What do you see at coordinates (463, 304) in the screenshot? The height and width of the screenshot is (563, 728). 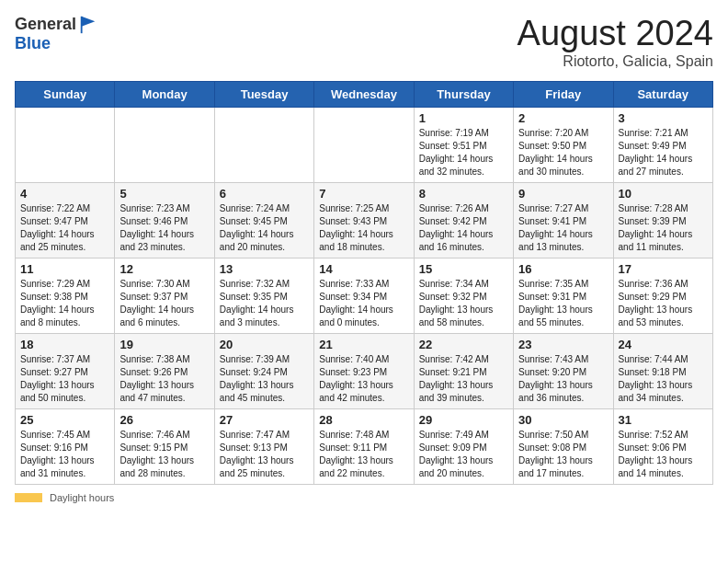 I see `day-info: Sunrise: 7:34 AM Sunset: 9:32 PM Dayligh…` at bounding box center [463, 304].